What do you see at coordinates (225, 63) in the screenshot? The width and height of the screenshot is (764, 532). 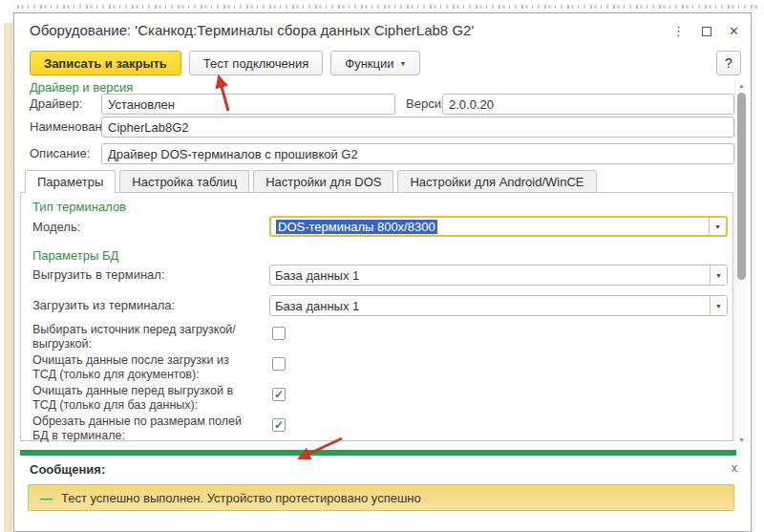 I see `toolbar: Записать и закрыть Тест подключения Функ…` at bounding box center [225, 63].